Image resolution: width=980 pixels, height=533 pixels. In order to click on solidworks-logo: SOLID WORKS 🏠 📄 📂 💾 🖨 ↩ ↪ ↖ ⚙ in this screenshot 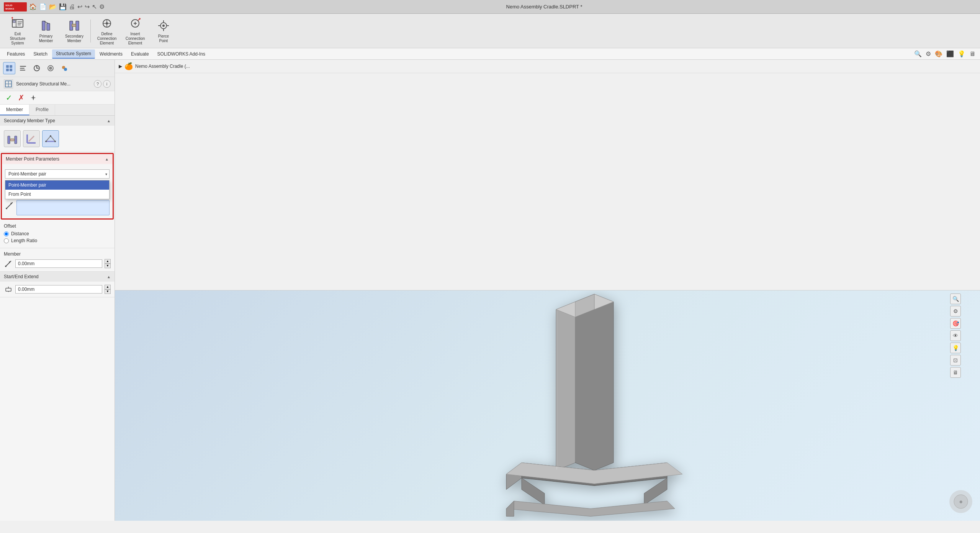, I will do `click(54, 7)`.